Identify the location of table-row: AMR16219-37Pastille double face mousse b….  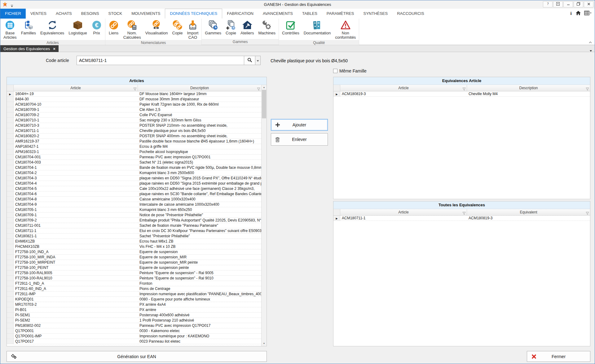
(134, 141).